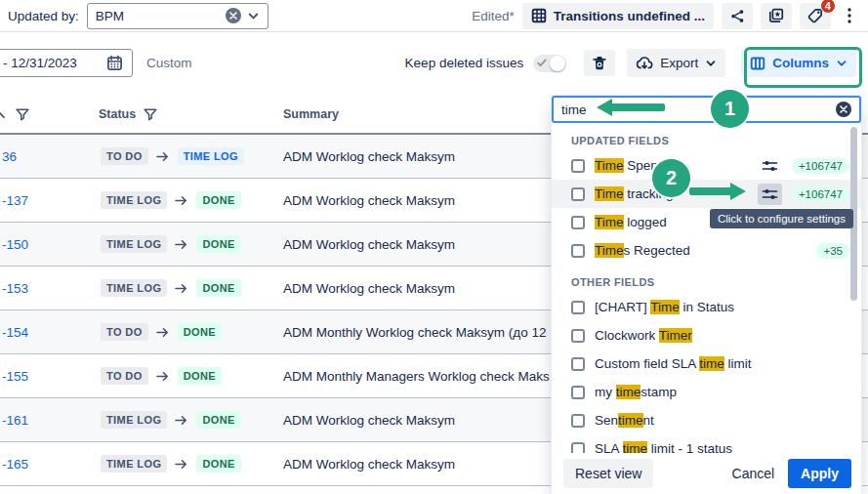 The height and width of the screenshot is (494, 868). What do you see at coordinates (170, 62) in the screenshot?
I see `custom-range-label: Custom` at bounding box center [170, 62].